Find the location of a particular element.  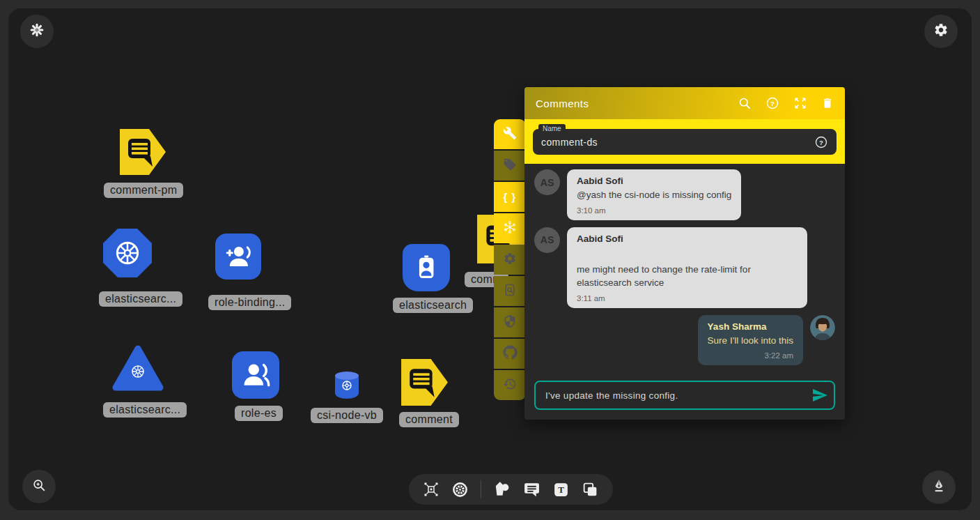

panel-title: Comments is located at coordinates (630, 103).